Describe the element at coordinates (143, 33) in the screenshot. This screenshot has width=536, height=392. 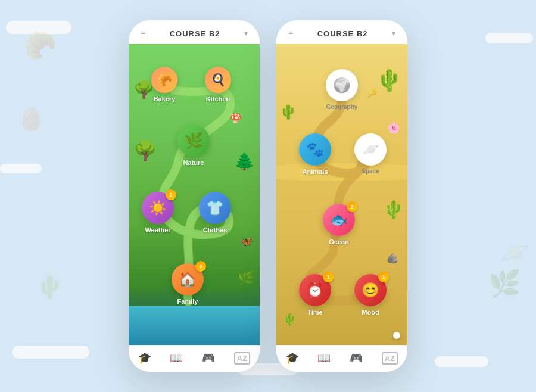
I see `phone-left-menu-icon: ≡` at that location.